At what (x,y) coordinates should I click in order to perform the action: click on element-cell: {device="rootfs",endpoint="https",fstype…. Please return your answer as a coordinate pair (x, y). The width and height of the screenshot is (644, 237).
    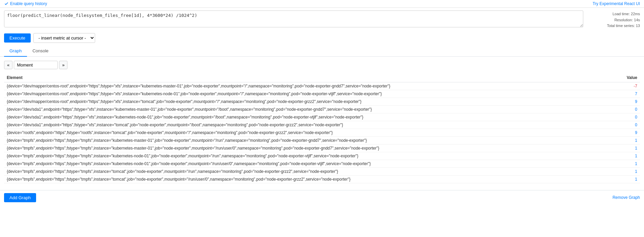
    Looking at the image, I should click on (310, 132).